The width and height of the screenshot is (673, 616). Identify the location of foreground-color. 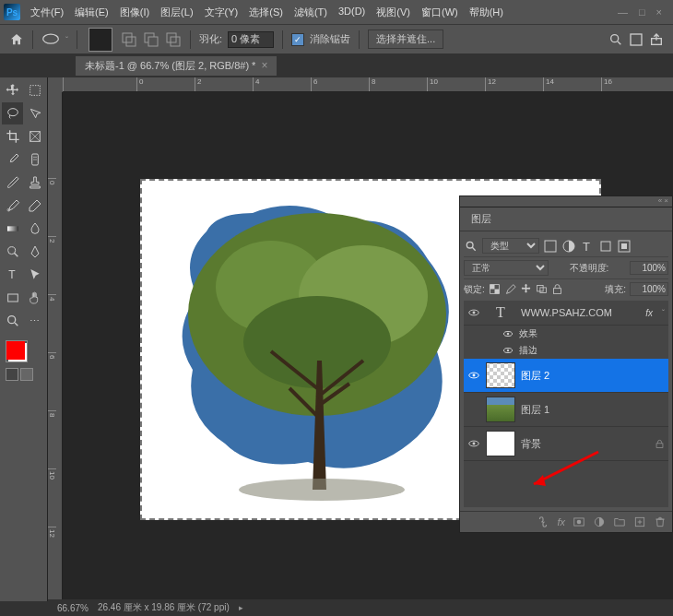
(16, 350).